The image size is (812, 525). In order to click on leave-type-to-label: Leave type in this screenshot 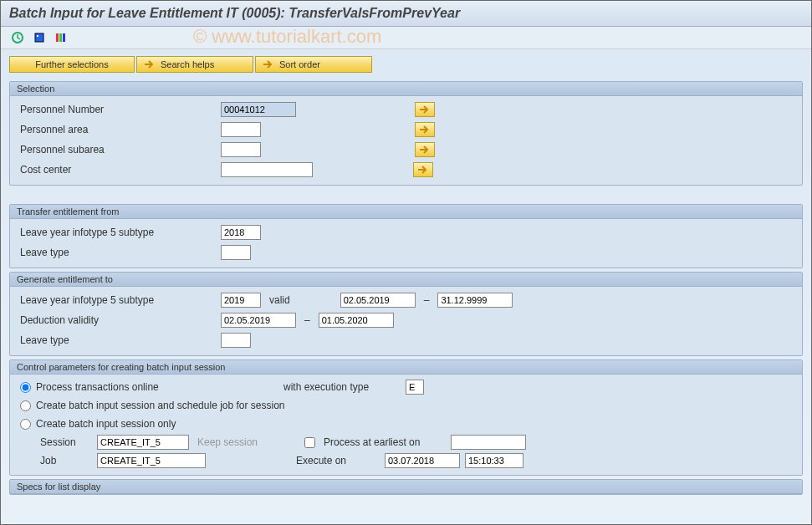, I will do `click(117, 340)`.